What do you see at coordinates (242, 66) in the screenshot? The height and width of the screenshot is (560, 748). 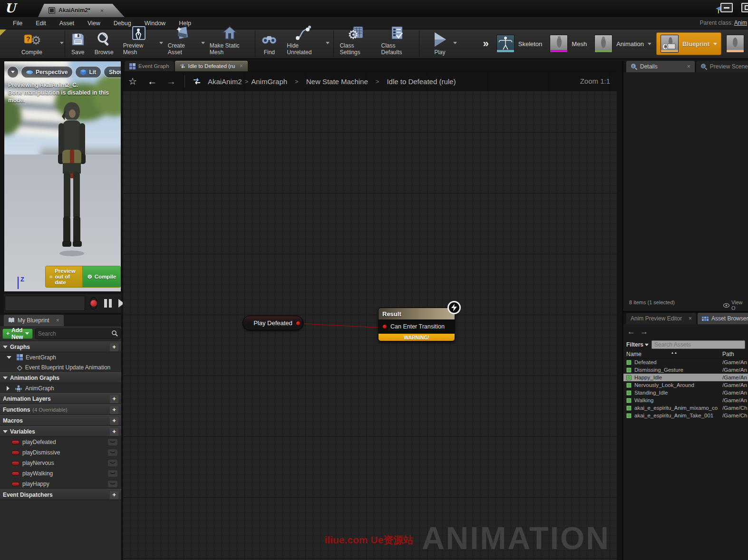 I see `tab-close-icon: ×` at bounding box center [242, 66].